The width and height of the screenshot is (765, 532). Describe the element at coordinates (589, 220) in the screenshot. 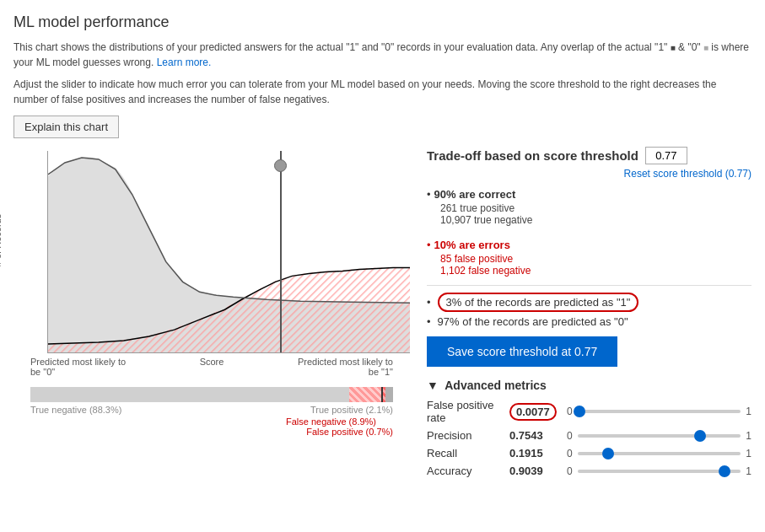

I see `true-negative-stat: 10,907 true negative` at that location.